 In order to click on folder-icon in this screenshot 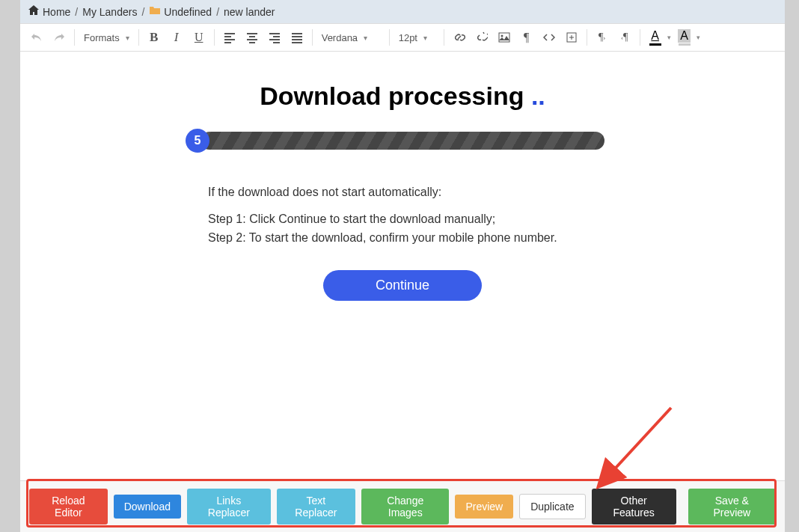, I will do `click(155, 12)`.